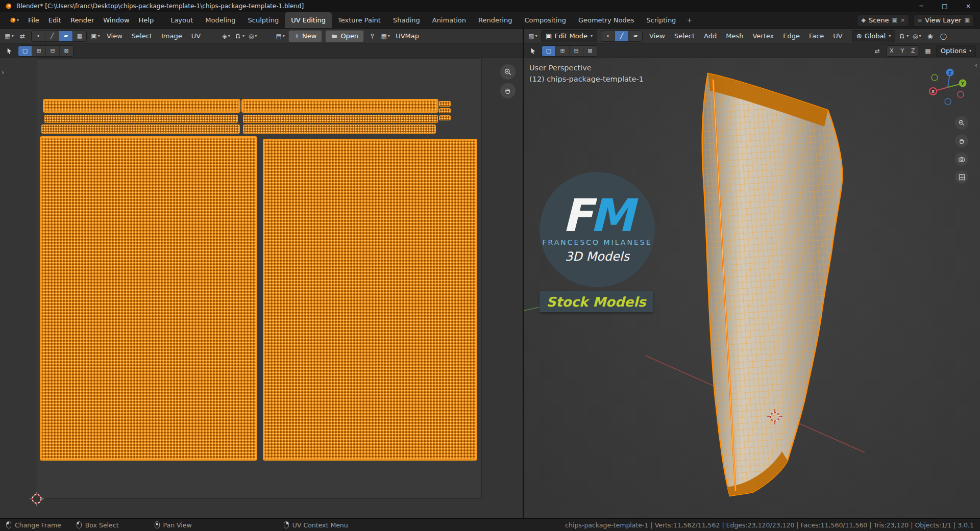 The image size is (980, 531). I want to click on orthographic-toggle-button, so click(962, 177).